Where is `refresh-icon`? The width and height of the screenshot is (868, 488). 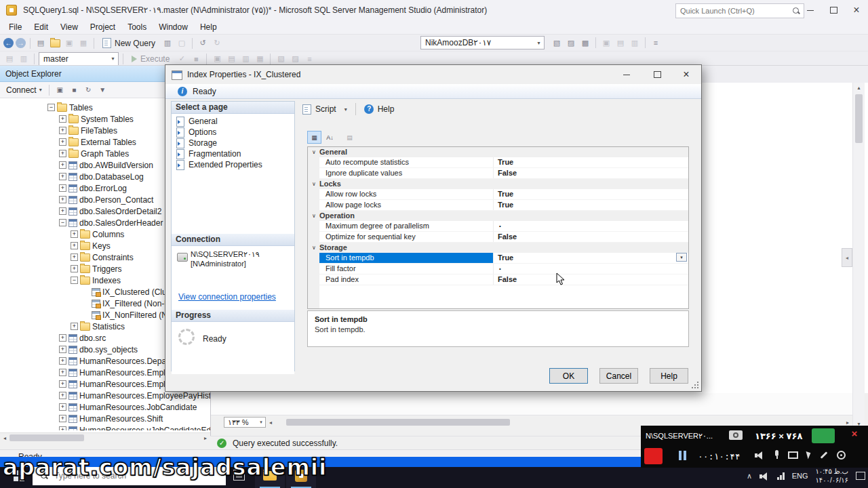
refresh-icon is located at coordinates (88, 89).